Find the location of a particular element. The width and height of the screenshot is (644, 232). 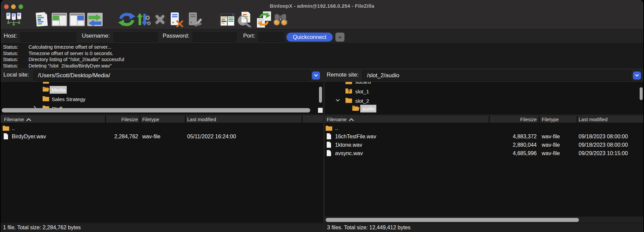

remote-site-path: /slot_2/audio is located at coordinates (497, 76).